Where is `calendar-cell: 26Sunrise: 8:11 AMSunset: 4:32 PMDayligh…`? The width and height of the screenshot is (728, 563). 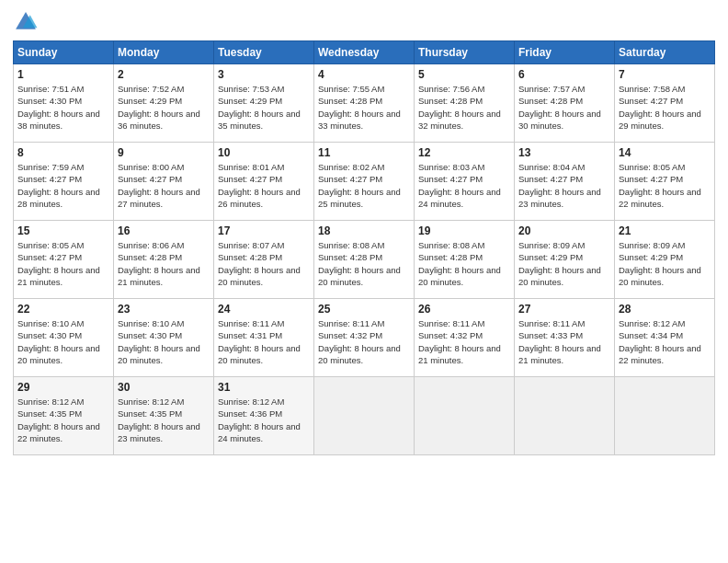
calendar-cell: 26Sunrise: 8:11 AMSunset: 4:32 PMDayligh… is located at coordinates (465, 339).